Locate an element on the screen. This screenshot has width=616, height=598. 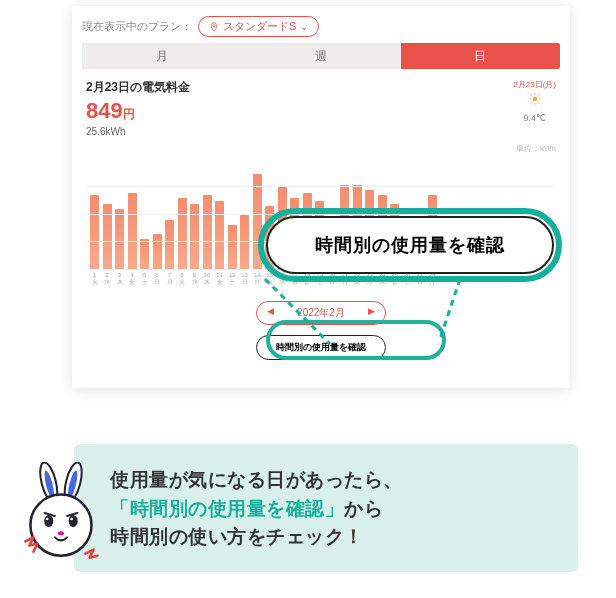
tip-highlight: 「時間別の使用量を確認」 is located at coordinates (227, 508).